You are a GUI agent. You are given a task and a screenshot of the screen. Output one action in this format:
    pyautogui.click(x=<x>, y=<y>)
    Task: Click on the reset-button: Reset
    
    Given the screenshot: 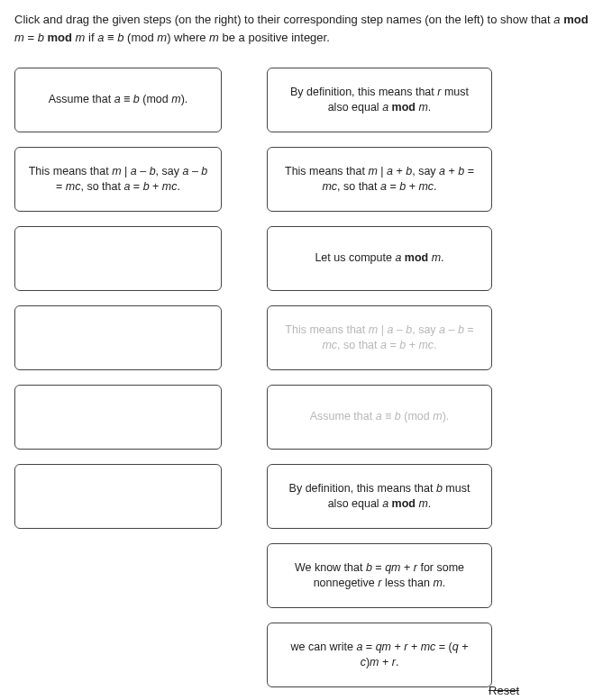 What is the action you would take?
    pyautogui.click(x=504, y=690)
    